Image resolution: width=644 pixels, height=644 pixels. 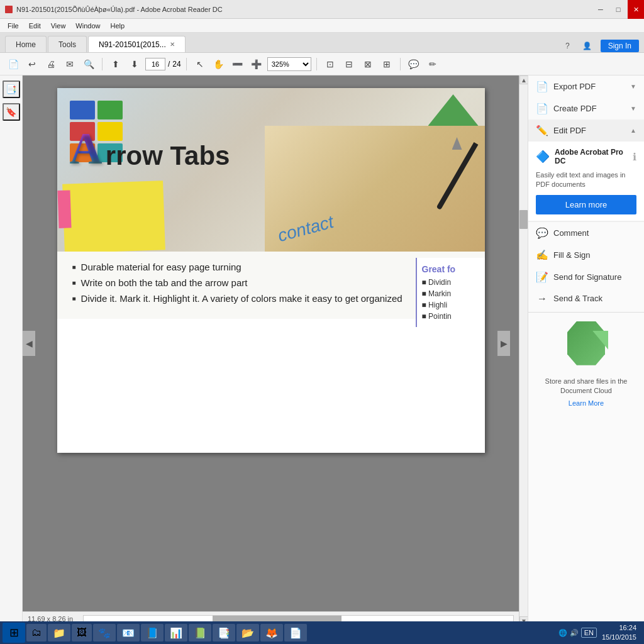 I want to click on bookmarks-button: 🔖, so click(x=11, y=112).